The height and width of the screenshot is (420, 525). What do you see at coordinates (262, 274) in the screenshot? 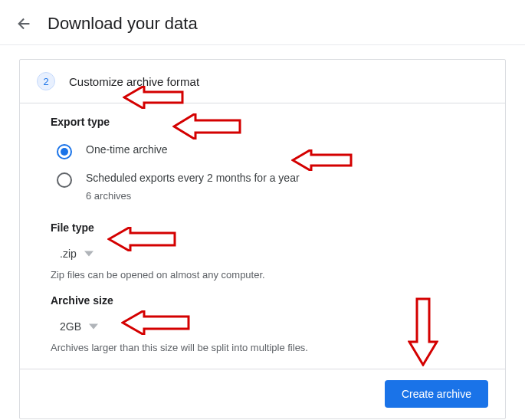
I see `file-type-helper: Zip files can be opened on almost any co…` at bounding box center [262, 274].